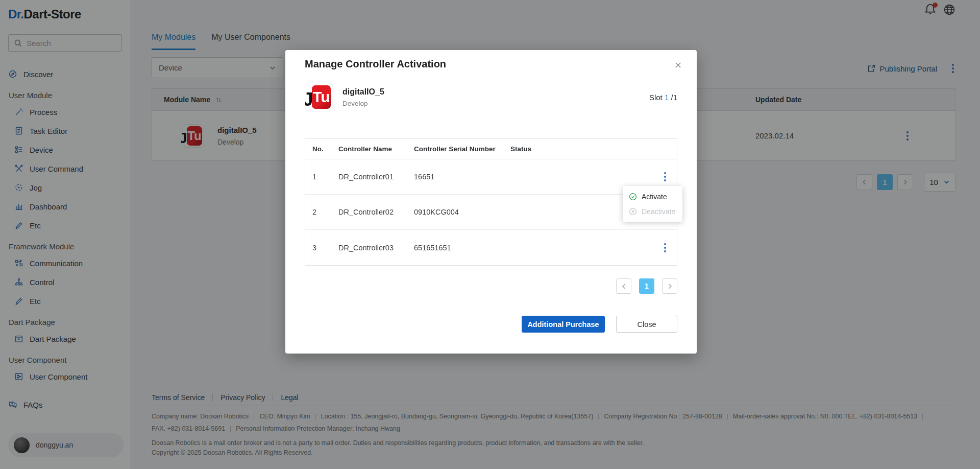  What do you see at coordinates (652, 204) in the screenshot?
I see `row-context-menu: Activate Deactivate` at bounding box center [652, 204].